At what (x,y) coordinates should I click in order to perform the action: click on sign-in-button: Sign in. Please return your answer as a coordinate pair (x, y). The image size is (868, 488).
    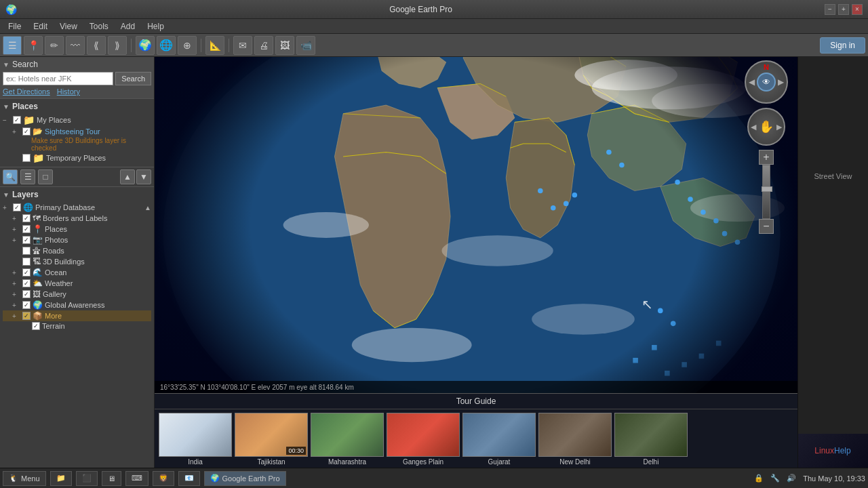
    Looking at the image, I should click on (842, 45).